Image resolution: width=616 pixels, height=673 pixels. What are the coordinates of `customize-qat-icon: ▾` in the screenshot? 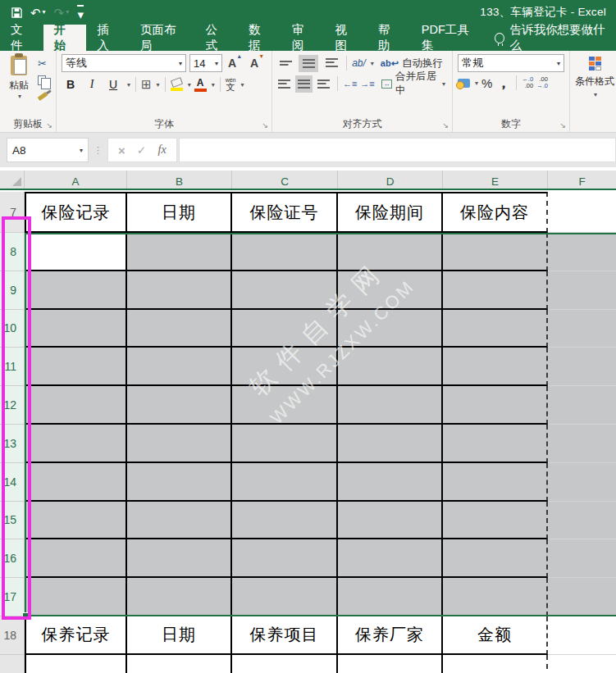 It's located at (80, 13).